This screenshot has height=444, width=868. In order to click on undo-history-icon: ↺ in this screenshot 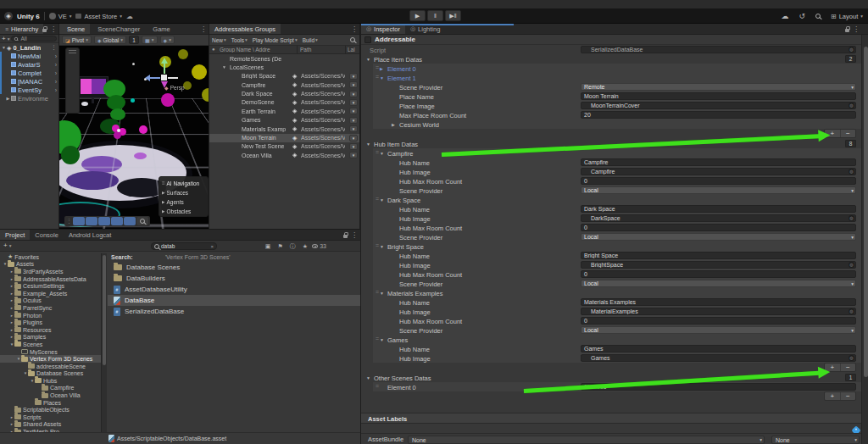, I will do `click(802, 16)`.